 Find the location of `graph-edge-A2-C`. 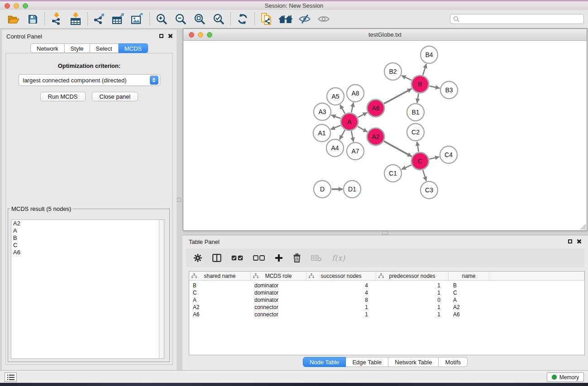

graph-edge-A2-C is located at coordinates (397, 149).